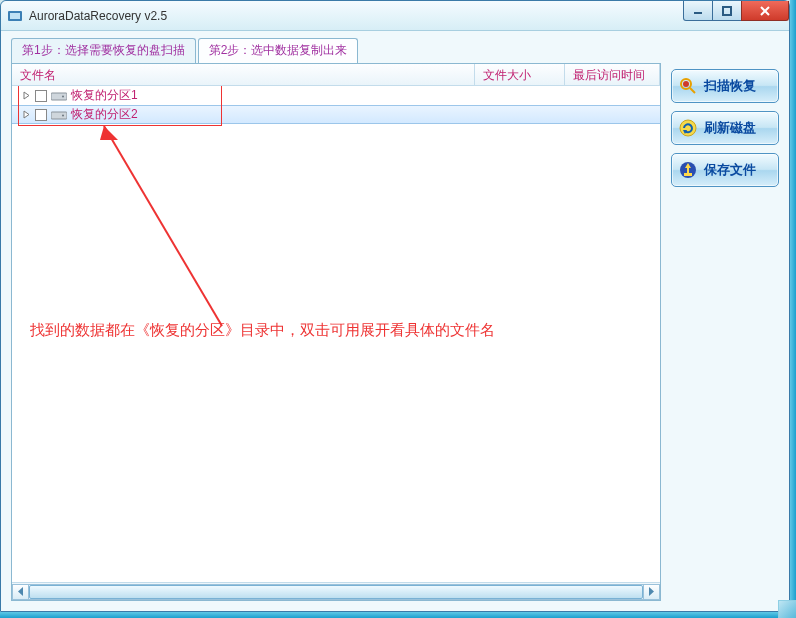 Image resolution: width=796 pixels, height=618 pixels. Describe the element at coordinates (152, 226) in the screenshot. I see `annotation-arrow-icon` at that location.